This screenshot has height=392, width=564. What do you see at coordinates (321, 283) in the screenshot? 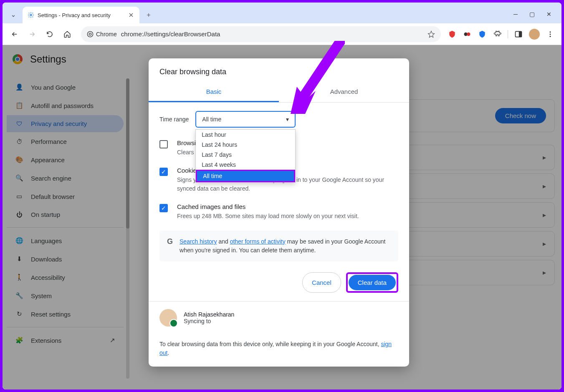
I see `cancel-button: Cancel` at bounding box center [321, 283].